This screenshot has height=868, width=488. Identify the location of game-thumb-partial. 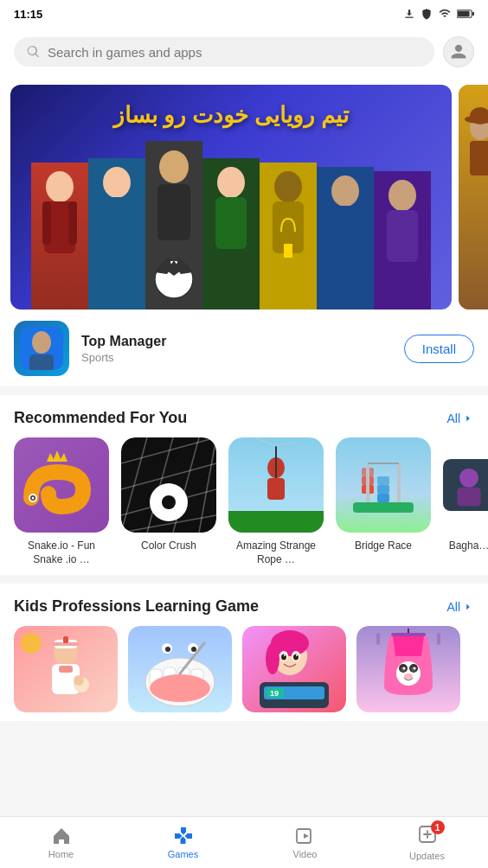
(466, 485).